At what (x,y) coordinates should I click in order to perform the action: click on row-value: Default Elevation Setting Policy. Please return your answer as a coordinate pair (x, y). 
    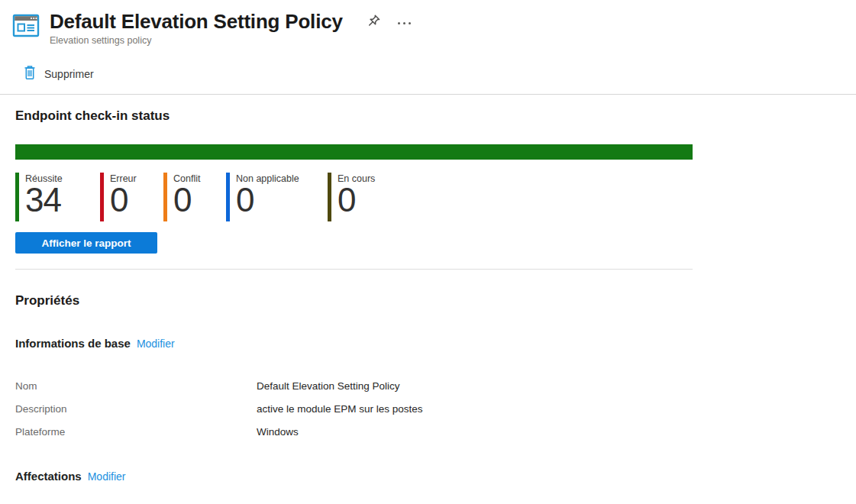
    Looking at the image, I should click on (328, 392).